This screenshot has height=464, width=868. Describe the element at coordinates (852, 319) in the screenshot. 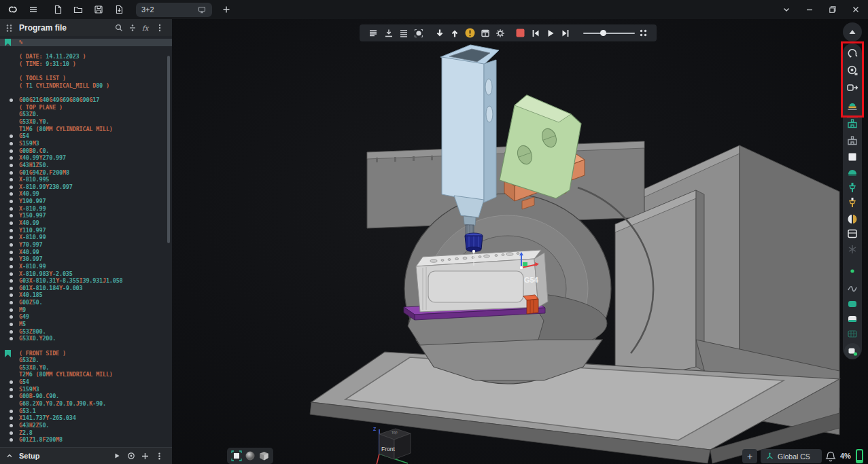

I see `half-view-icon` at that location.